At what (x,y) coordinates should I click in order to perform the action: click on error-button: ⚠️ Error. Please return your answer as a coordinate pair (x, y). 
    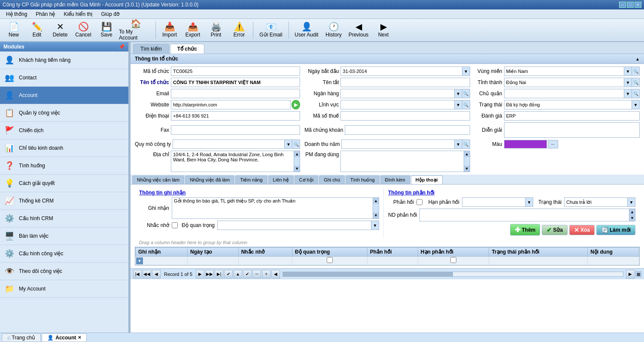
    Looking at the image, I should click on (239, 30).